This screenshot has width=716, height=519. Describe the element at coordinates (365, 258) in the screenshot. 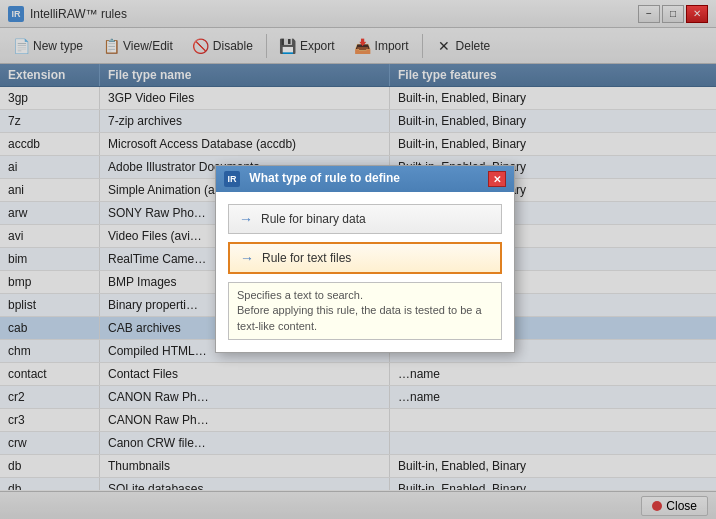

I see `rule-text-button: → Rule for text files` at that location.